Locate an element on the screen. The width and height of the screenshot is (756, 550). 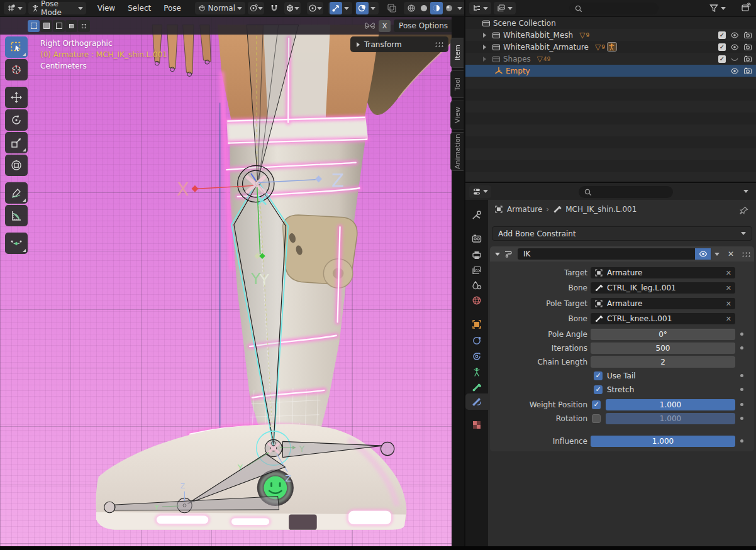
rotate-tool is located at coordinates (16, 120).